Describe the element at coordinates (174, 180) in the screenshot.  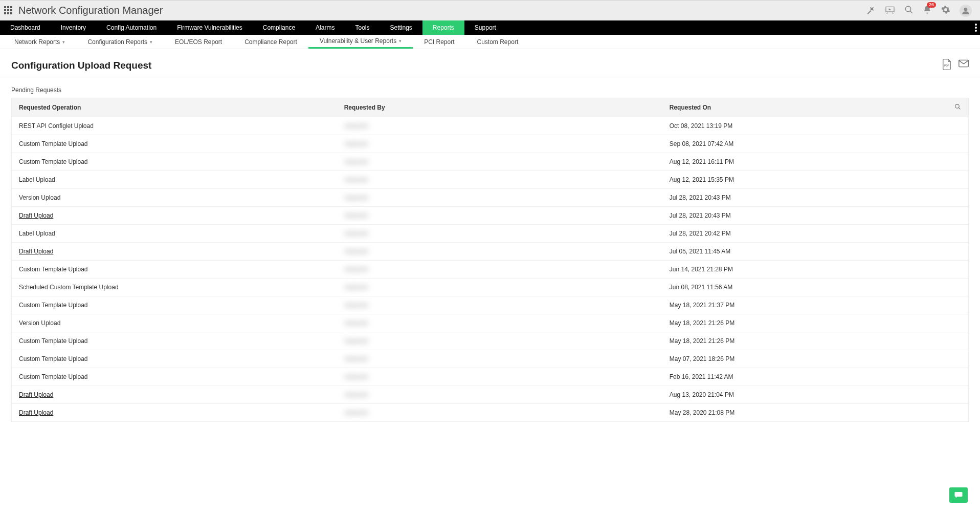
I see `cell-operation: Label Upload` at that location.